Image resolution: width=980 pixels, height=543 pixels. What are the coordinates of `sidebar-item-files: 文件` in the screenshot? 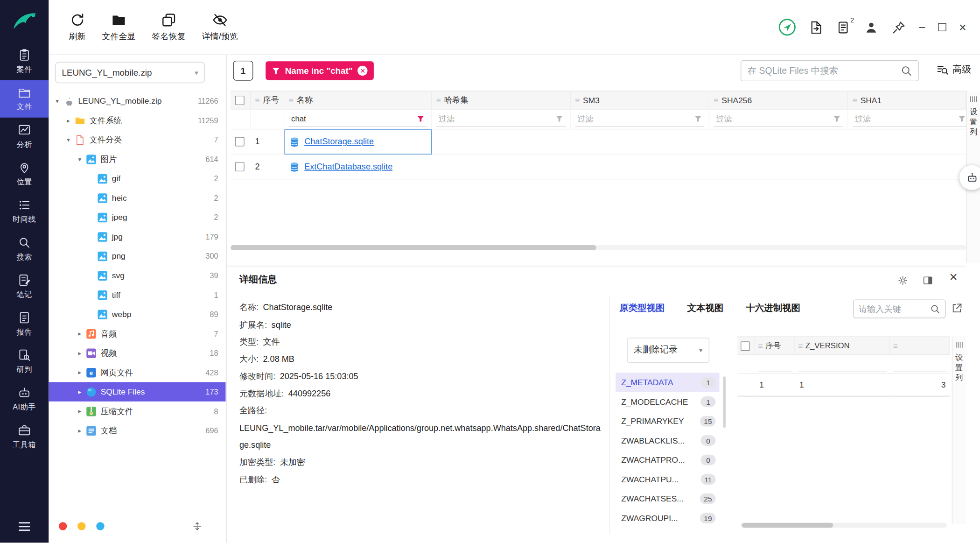 It's located at (24, 99).